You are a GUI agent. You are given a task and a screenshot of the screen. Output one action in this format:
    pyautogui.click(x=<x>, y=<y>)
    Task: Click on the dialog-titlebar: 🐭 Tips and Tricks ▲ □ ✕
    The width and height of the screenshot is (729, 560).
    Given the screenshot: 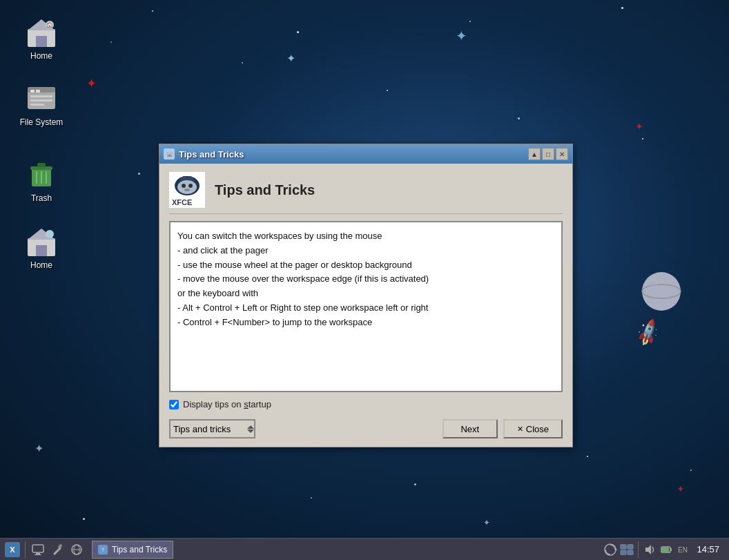 What is the action you would take?
    pyautogui.click(x=366, y=154)
    